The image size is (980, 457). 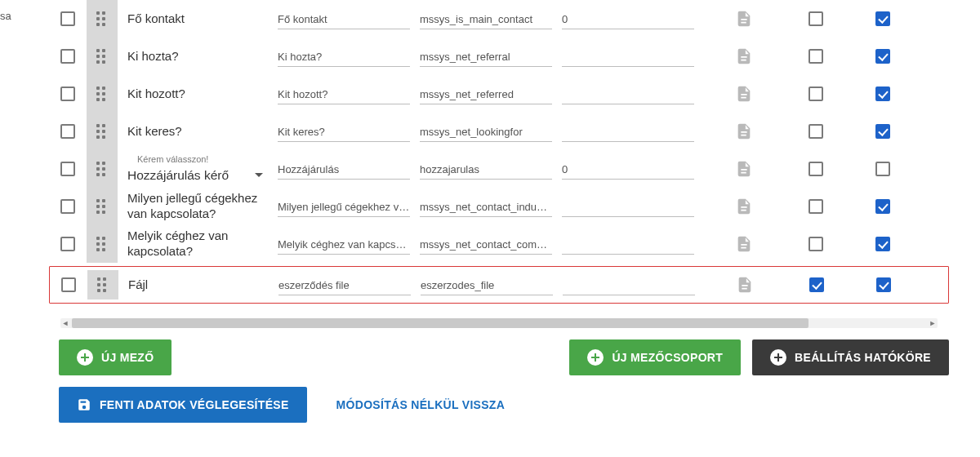 I want to click on table-row: Melyik céghez van kapcsolata?, so click(x=499, y=244).